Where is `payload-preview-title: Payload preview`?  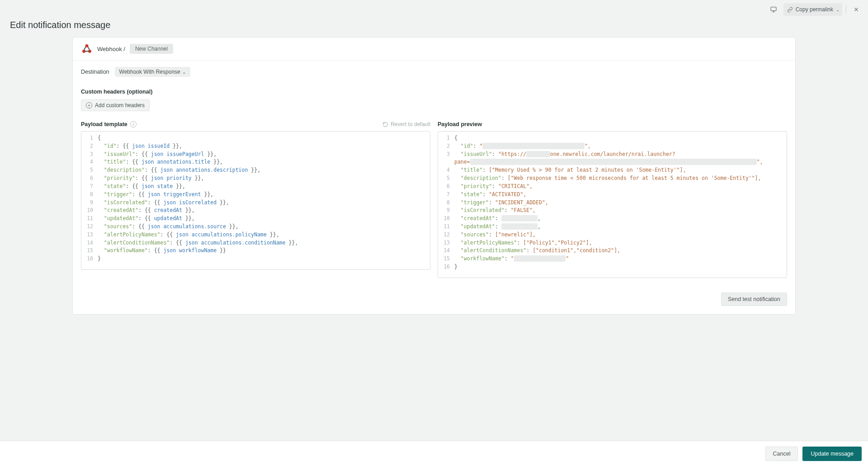 payload-preview-title: Payload preview is located at coordinates (460, 124).